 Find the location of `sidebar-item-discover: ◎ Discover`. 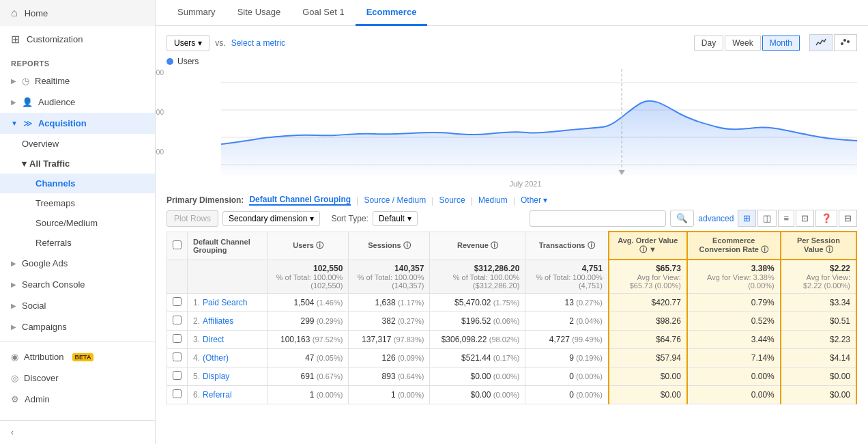

sidebar-item-discover: ◎ Discover is located at coordinates (78, 378).